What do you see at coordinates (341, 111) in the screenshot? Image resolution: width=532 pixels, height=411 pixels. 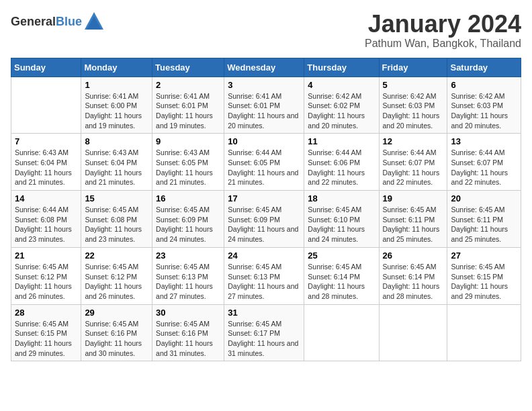 I see `day-info: Sunrise: 6:42 AMSunset: 6:02 PMDaylight:…` at bounding box center [341, 111].